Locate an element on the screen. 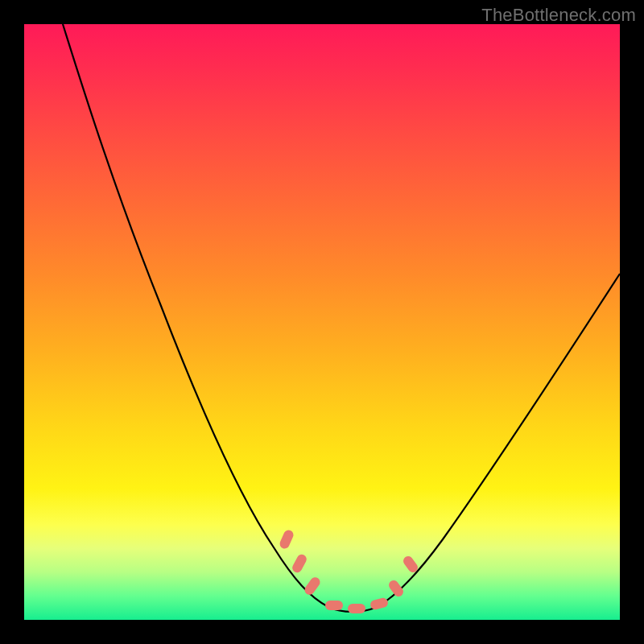 Image resolution: width=644 pixels, height=644 pixels. marker-p3 is located at coordinates (312, 586).